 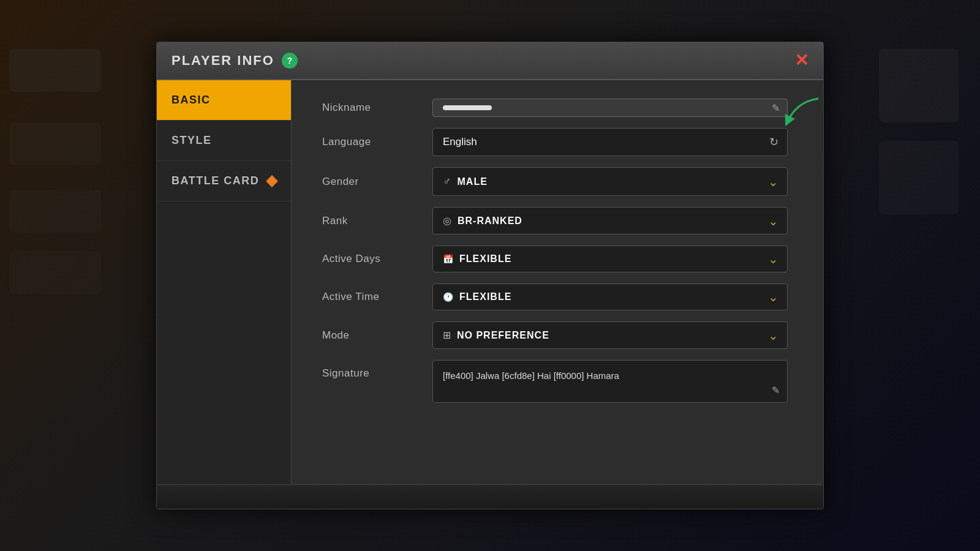 What do you see at coordinates (557, 142) in the screenshot?
I see `language-row: Language English ↻` at bounding box center [557, 142].